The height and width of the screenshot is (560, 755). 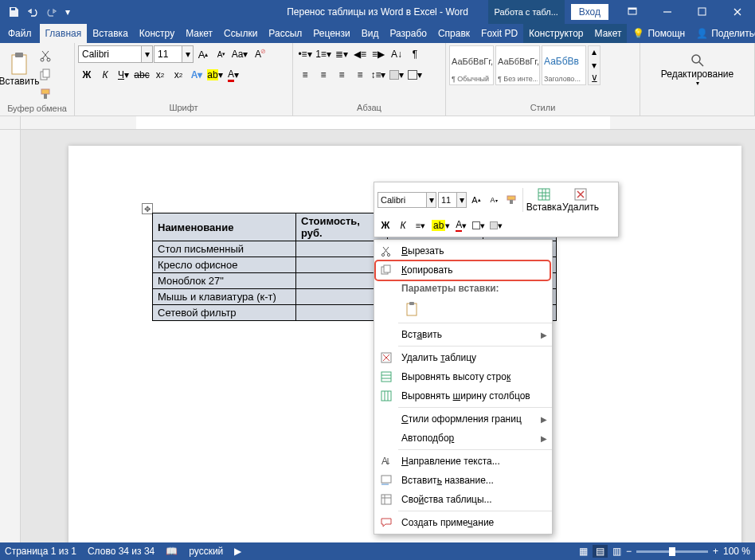 I want to click on decrease-indent-button: ◀≡, so click(x=360, y=54).